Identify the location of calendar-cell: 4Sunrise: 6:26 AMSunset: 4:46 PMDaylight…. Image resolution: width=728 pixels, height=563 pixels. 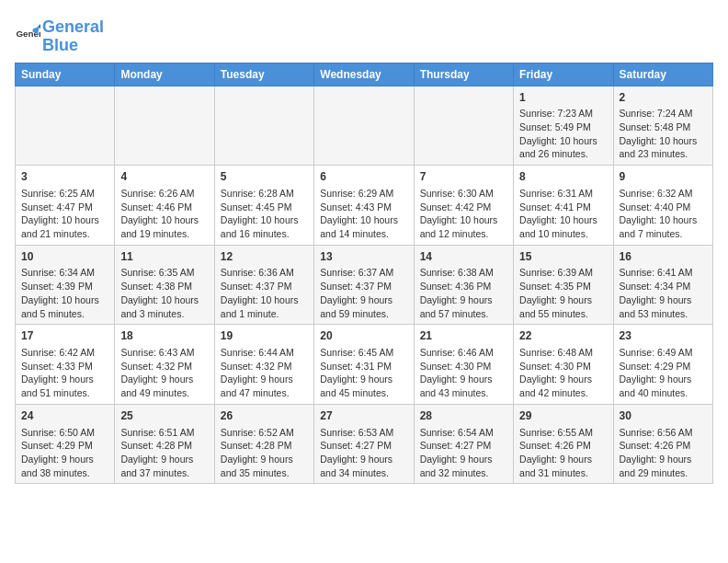
(165, 206).